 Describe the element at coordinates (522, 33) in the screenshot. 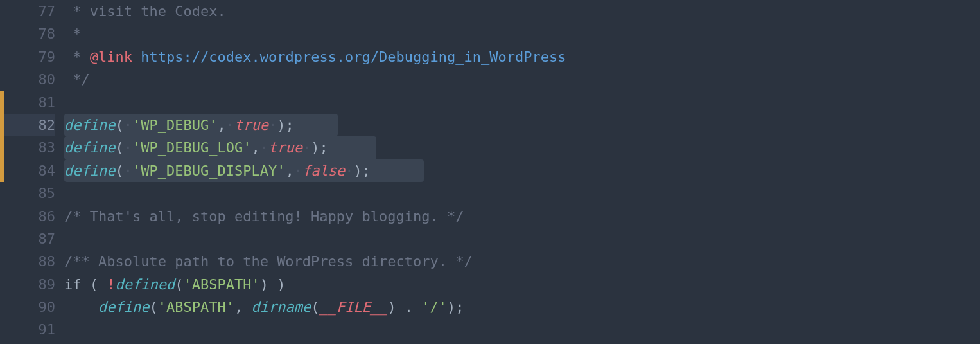

I see `code-line: *` at that location.